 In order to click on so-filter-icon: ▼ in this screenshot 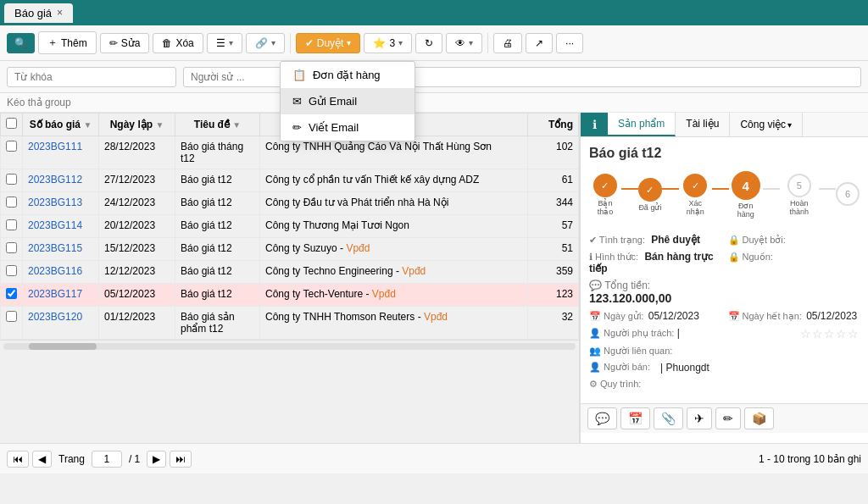, I will do `click(87, 125)`.